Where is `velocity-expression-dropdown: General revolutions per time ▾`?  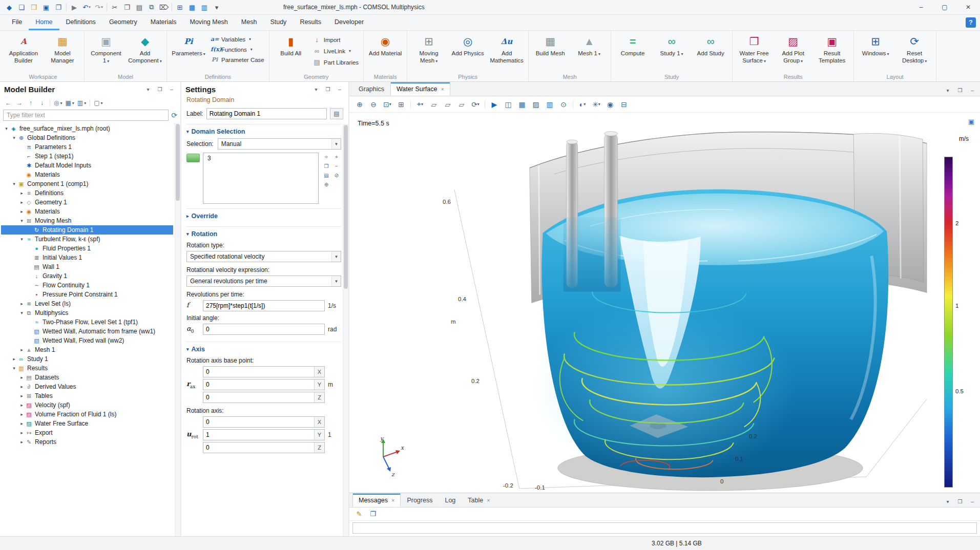 velocity-expression-dropdown: General revolutions per time ▾ is located at coordinates (264, 281).